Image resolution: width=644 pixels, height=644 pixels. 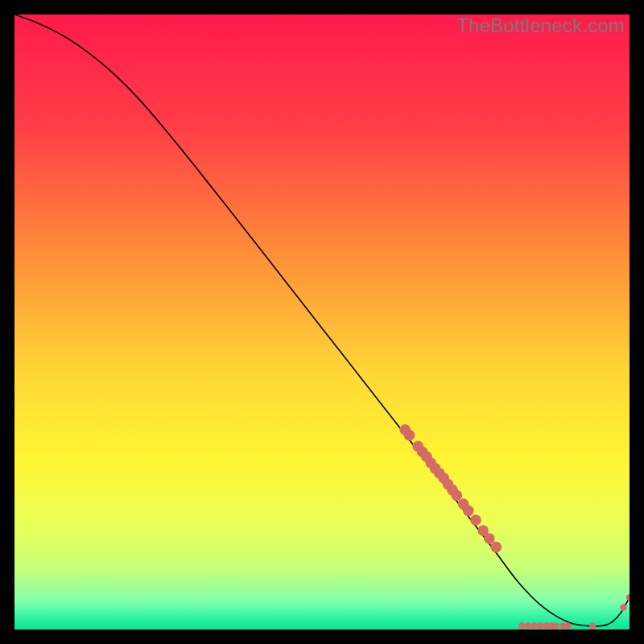 I want to click on watermark-text: TheBottleneck.com, so click(x=541, y=26).